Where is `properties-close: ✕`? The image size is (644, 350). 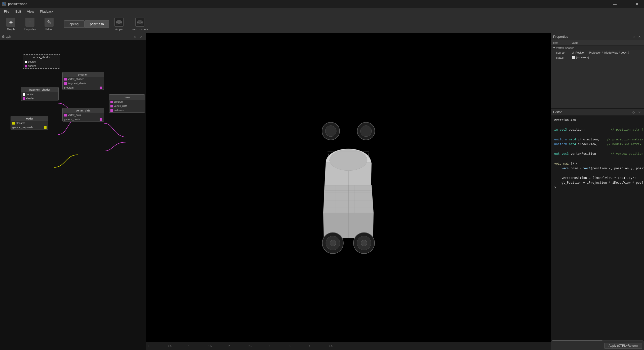 properties-close: ✕ is located at coordinates (639, 37).